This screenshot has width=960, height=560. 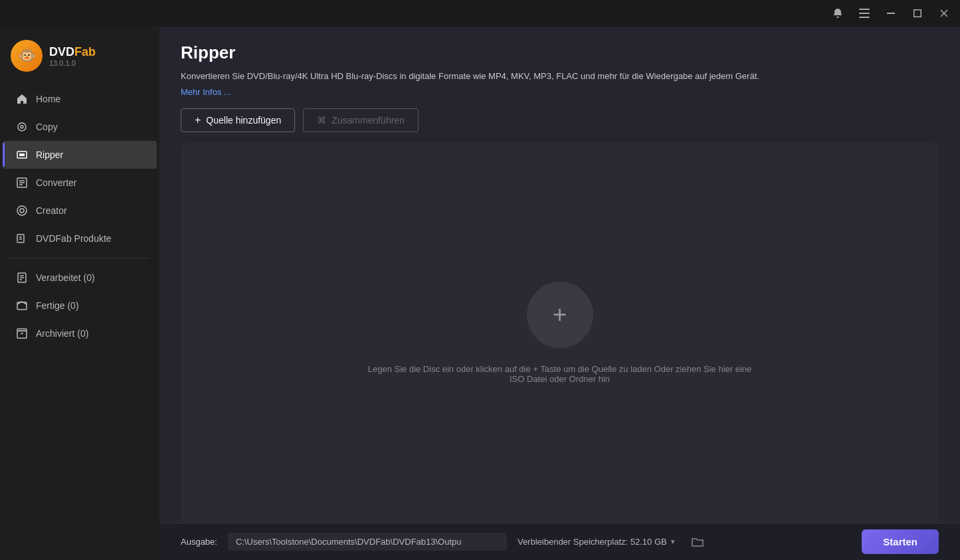 I want to click on sidebar-label-copy: Copy, so click(x=47, y=127).